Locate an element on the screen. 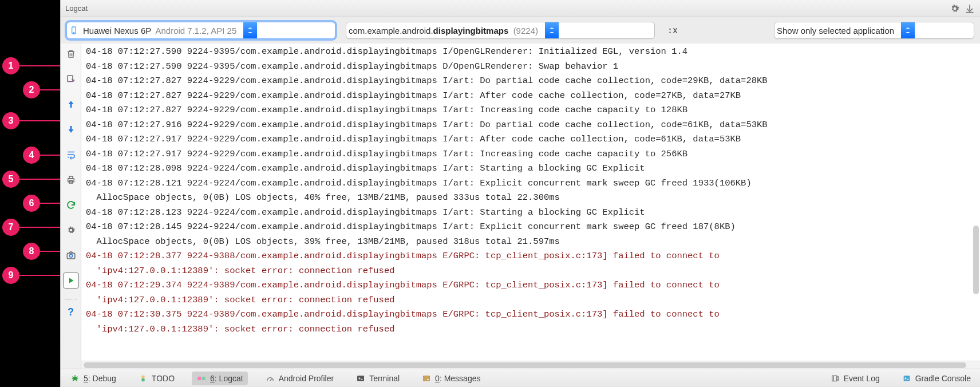 This screenshot has width=980, height=387. tab-todo: TODO is located at coordinates (156, 378).